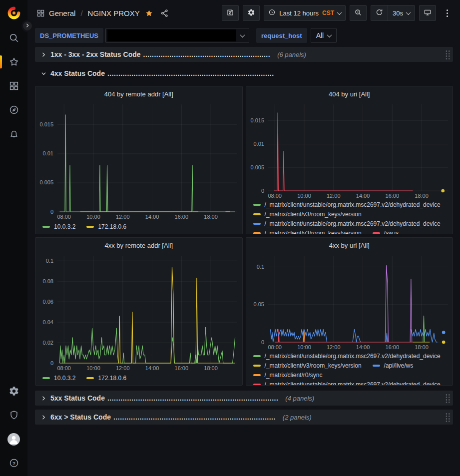 This screenshot has height=476, width=460. Describe the element at coordinates (299, 13) in the screenshot. I see `time-range-label: Last 12 hours` at that location.